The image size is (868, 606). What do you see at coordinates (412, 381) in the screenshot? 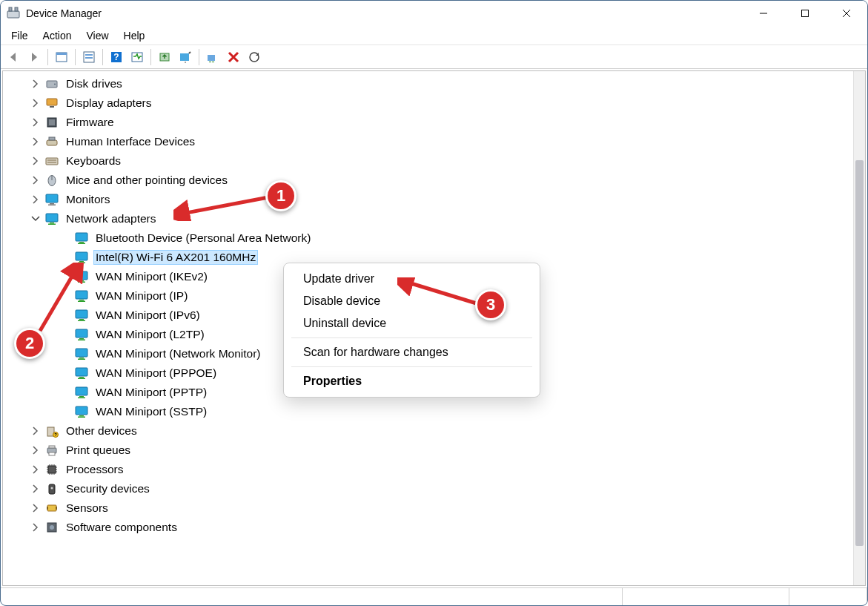
I see `ctx-properties: Properties` at bounding box center [412, 381].